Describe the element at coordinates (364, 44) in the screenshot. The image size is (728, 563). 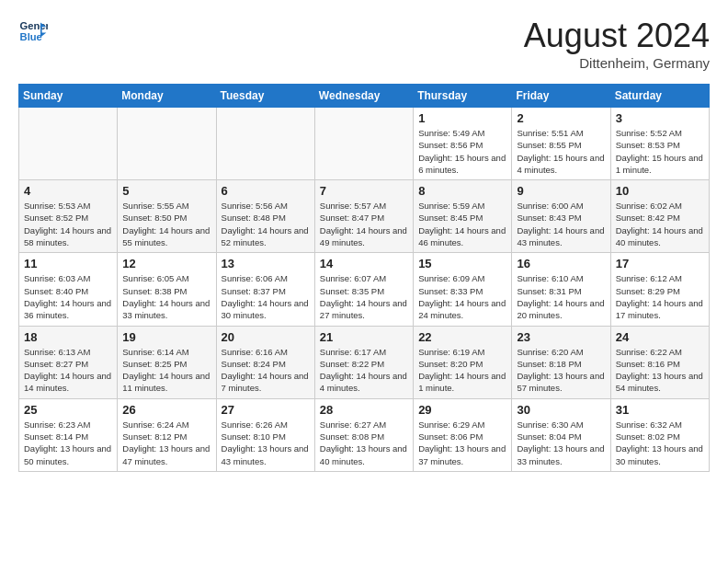
I see `header: General Blue August 2024 Dittenheim, Ger…` at that location.